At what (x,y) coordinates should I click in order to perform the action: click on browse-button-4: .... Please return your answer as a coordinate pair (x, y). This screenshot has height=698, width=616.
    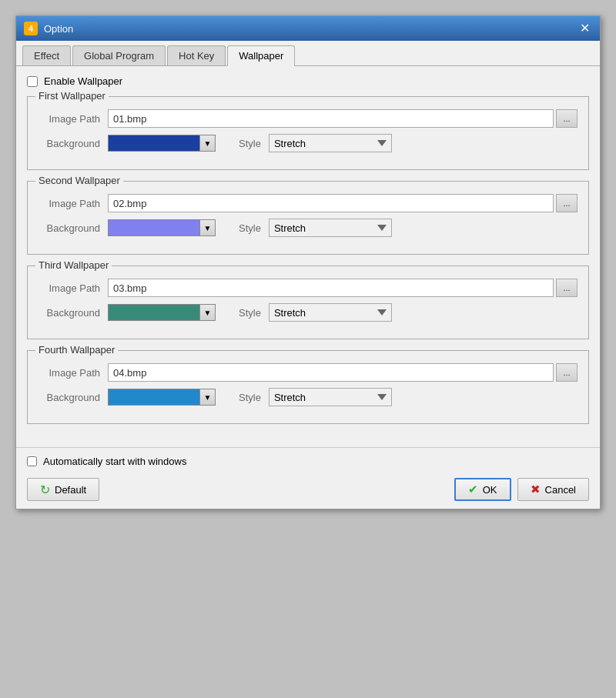
    Looking at the image, I should click on (567, 372).